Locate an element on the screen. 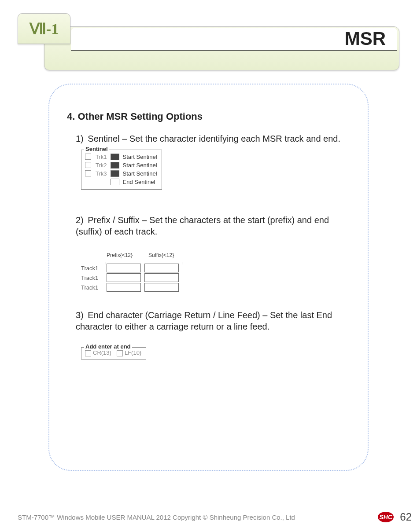  enter-fieldset: Add enter at end CR(13) LF(10) is located at coordinates (114, 353).